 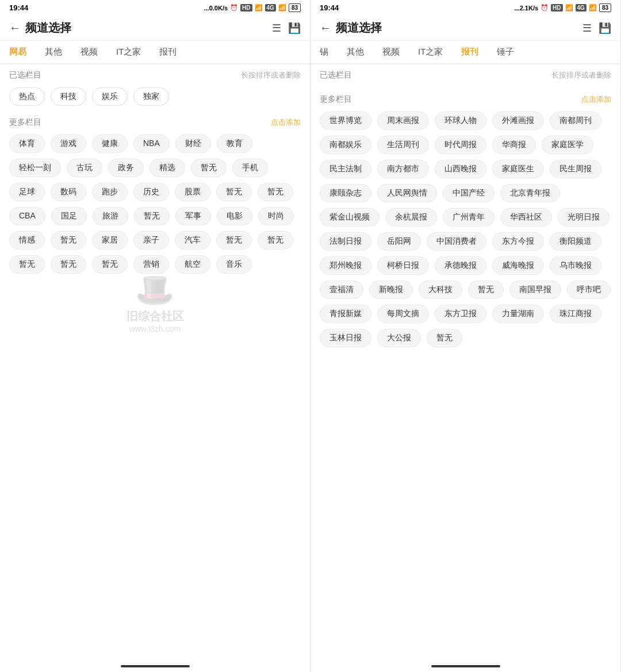 I want to click on right-tab-baokan: 报刊, so click(x=470, y=53).